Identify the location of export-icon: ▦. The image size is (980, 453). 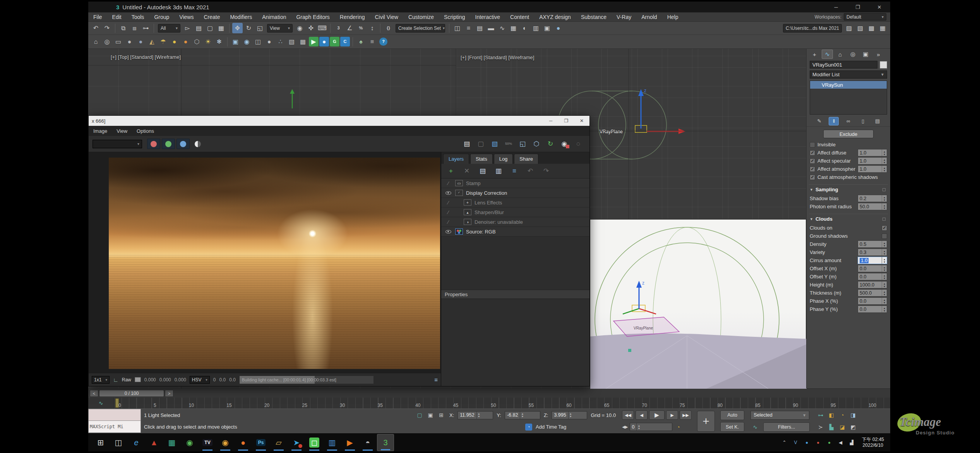
(882, 28).